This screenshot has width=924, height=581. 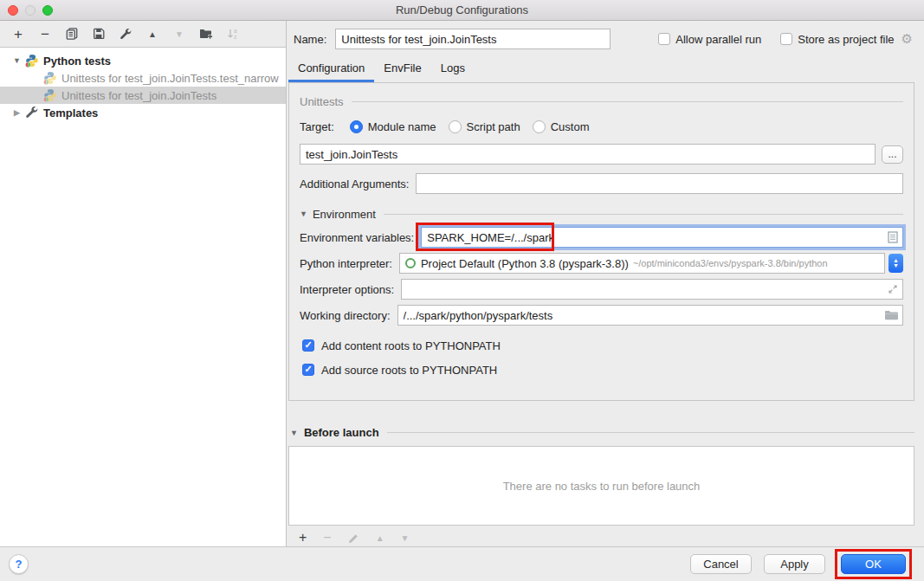 I want to click on radio-label: Custom, so click(x=570, y=126).